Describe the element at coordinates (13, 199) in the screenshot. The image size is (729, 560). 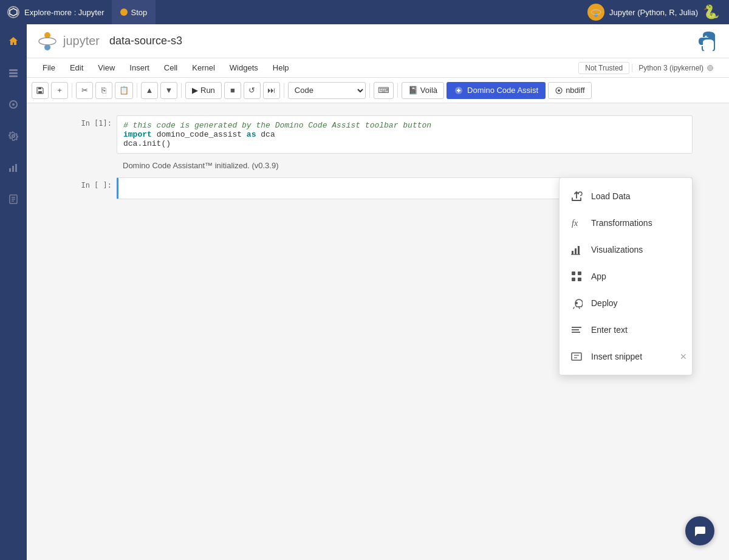
I see `sidebar-item-docs` at that location.